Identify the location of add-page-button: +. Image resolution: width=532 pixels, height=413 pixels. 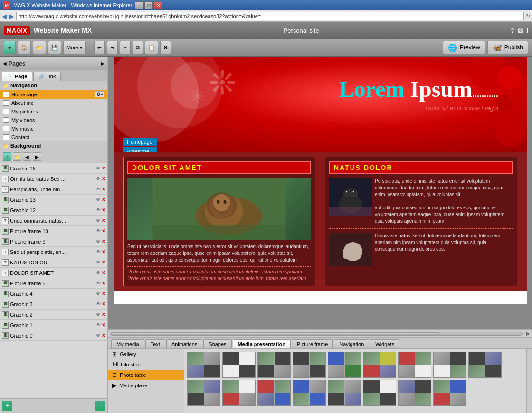
(7, 157).